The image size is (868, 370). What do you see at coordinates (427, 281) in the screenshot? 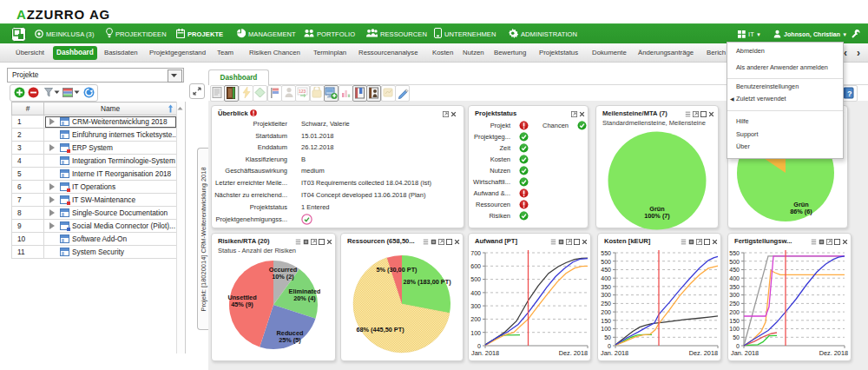
I see `svg-text: 28% (183,00 PT)` at bounding box center [427, 281].